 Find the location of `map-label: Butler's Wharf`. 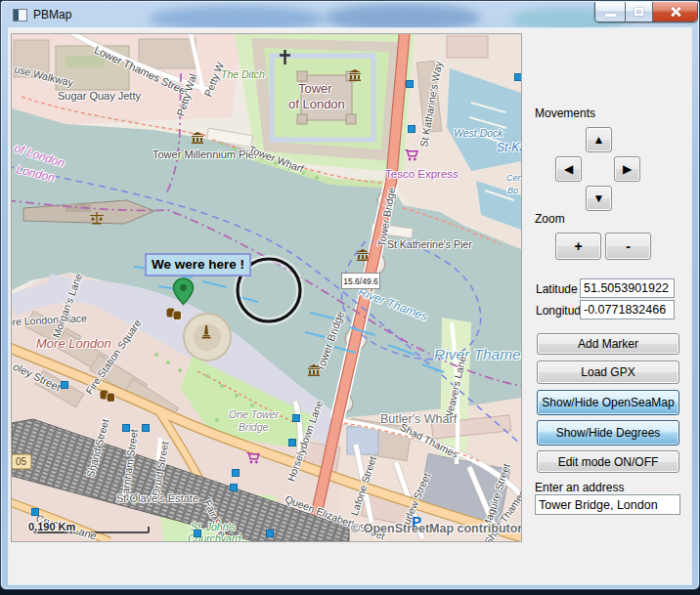

map-label: Butler's Wharf is located at coordinates (418, 420).